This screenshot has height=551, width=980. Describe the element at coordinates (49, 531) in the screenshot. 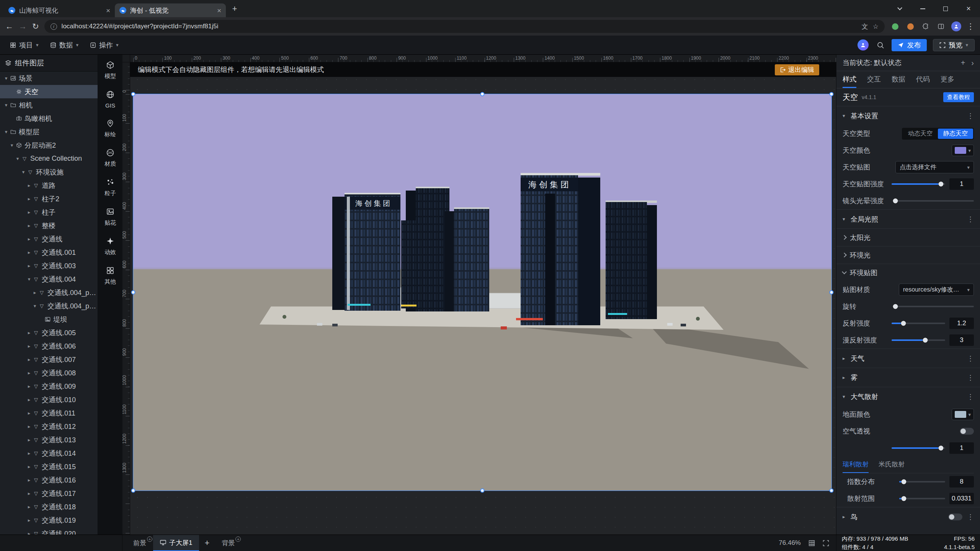

I see `layer-item: ▸▽交通线.020` at that location.